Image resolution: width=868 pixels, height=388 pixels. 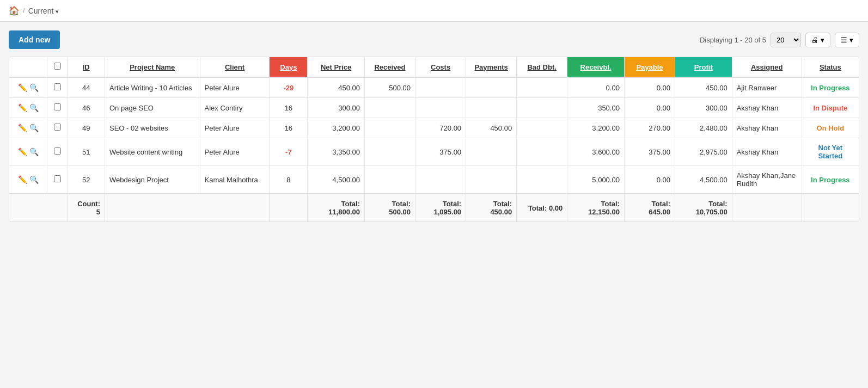 I want to click on breadcrumb-current: Current ▾, so click(x=44, y=11).